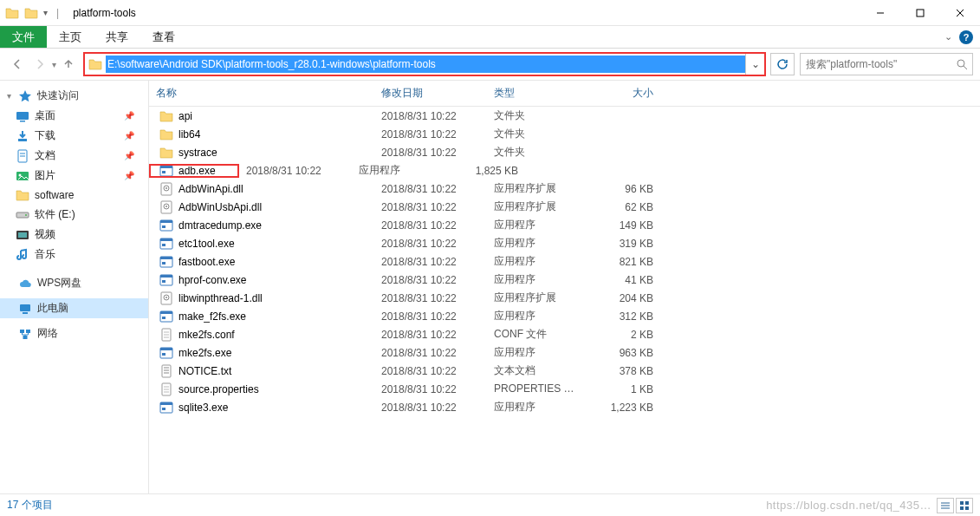 The height and width of the screenshot is (516, 980). What do you see at coordinates (54, 64) in the screenshot?
I see `nav-history-dropdown-icon: ▾` at bounding box center [54, 64].